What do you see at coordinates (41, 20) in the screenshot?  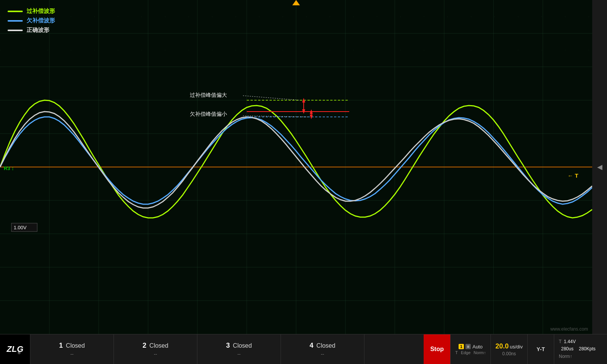 I see `legend-label-under: 欠补偿波形` at bounding box center [41, 20].